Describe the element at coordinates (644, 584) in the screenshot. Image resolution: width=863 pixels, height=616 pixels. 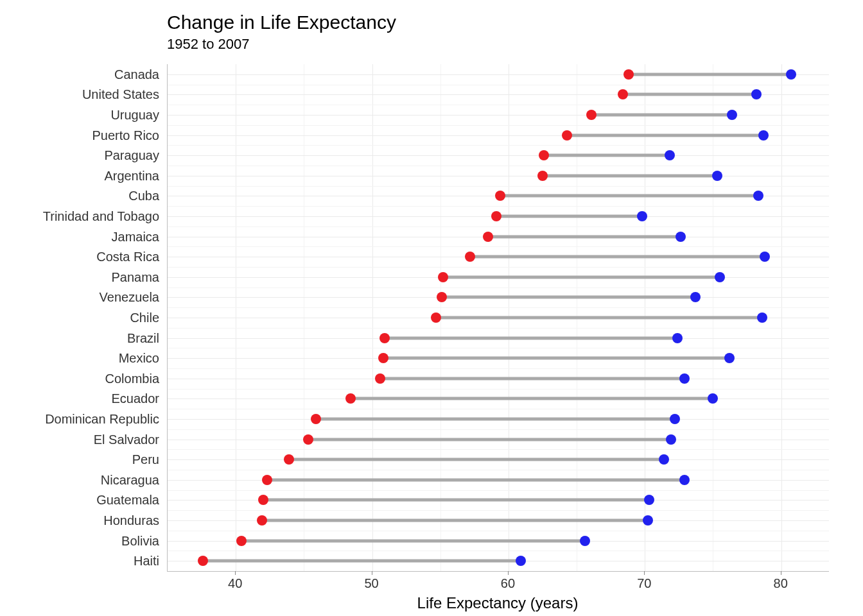
I see `x-tick-label: 70` at that location.